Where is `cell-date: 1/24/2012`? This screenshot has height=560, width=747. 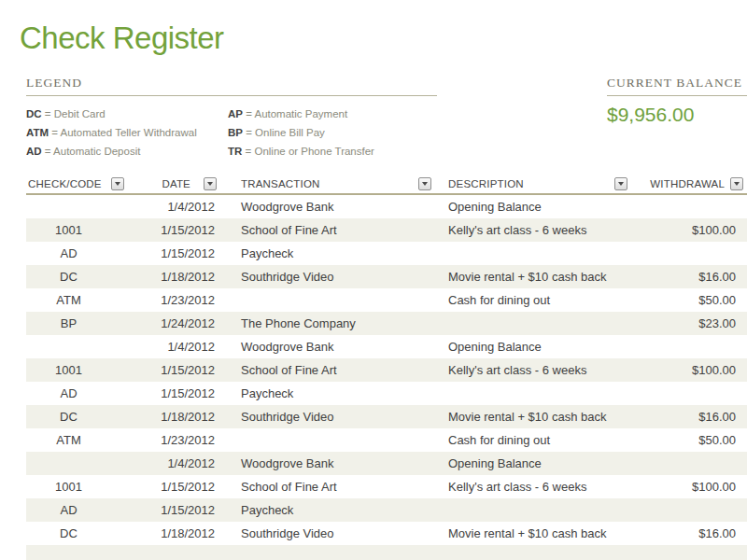
cell-date: 1/24/2012 is located at coordinates (172, 323).